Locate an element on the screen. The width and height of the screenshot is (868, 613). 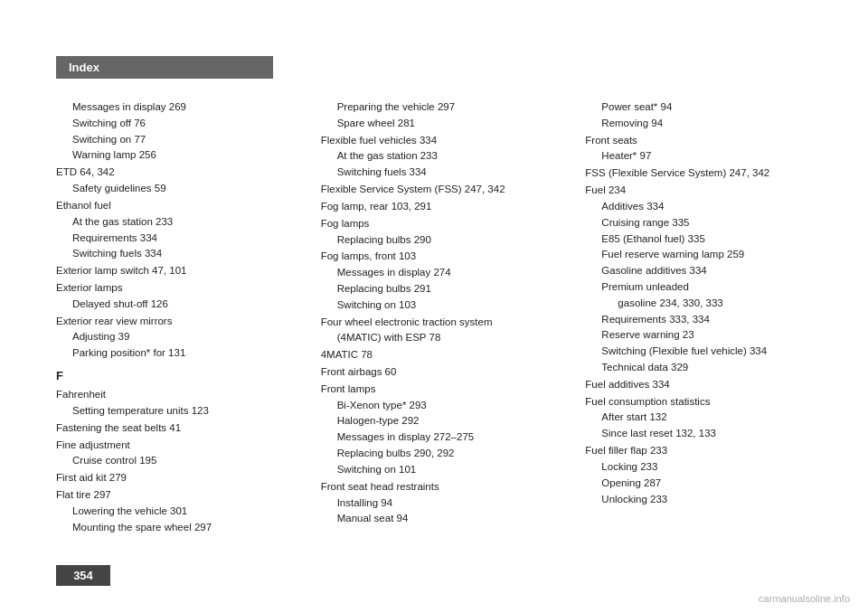
index-entry: Switching (Flexible fuel vehicle) 334 is located at coordinates (712, 352).